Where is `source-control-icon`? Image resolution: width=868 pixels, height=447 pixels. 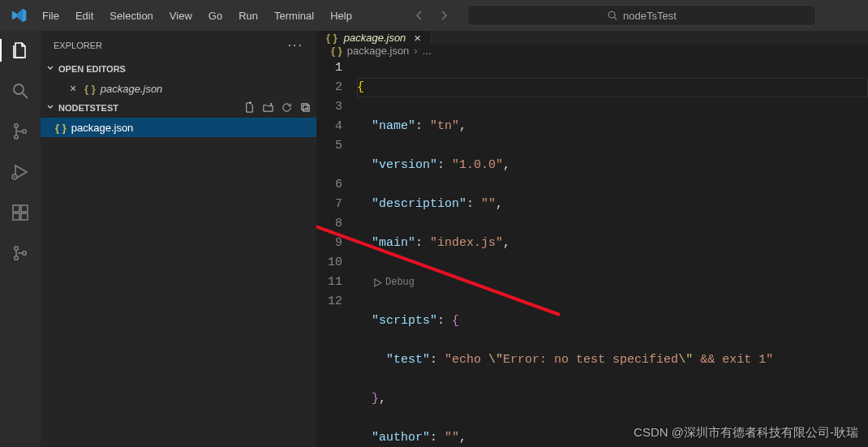
source-control-icon is located at coordinates (20, 131).